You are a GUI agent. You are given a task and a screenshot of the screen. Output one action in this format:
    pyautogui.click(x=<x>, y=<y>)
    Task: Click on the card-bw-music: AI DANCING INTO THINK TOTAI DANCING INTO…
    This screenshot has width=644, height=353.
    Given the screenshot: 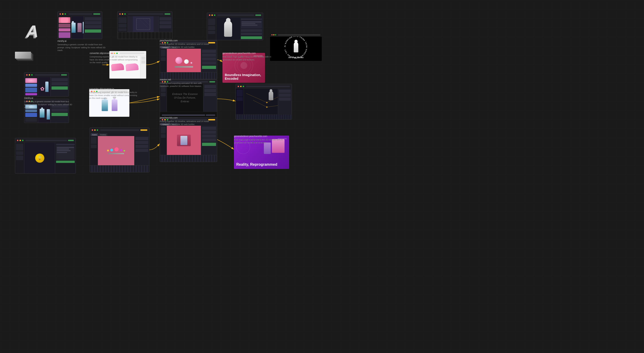 What is the action you would take?
    pyautogui.click(x=296, y=47)
    